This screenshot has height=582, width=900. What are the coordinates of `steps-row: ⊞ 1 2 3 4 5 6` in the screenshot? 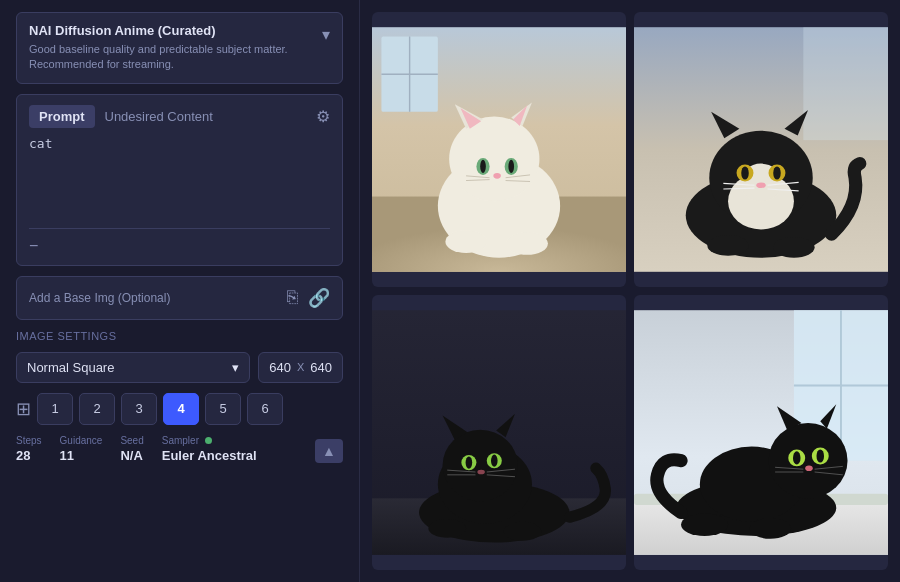 It's located at (180, 409).